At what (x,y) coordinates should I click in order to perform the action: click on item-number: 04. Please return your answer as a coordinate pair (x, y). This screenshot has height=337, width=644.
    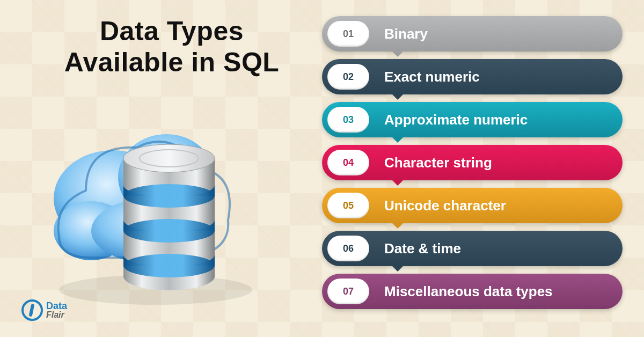
    Looking at the image, I should click on (348, 163).